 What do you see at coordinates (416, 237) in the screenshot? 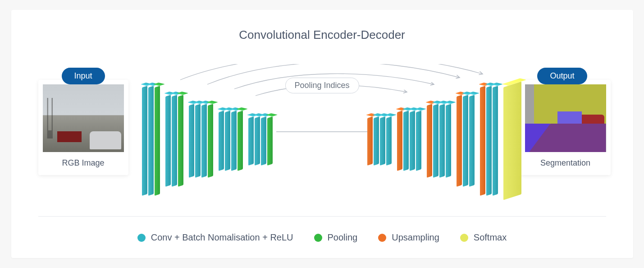
I see `legend-up-label: Upsampling` at bounding box center [416, 237].